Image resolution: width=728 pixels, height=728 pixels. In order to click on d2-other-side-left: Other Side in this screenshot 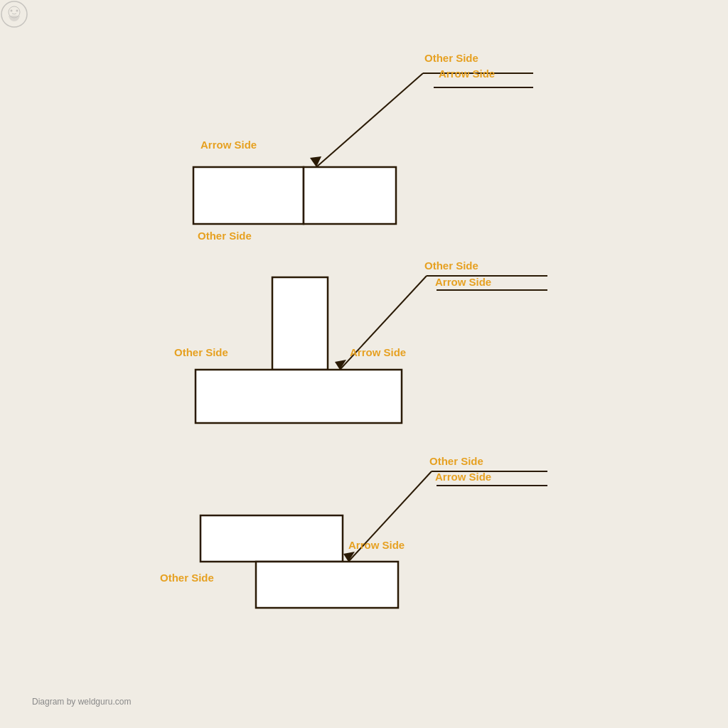, I will do `click(201, 353)`.